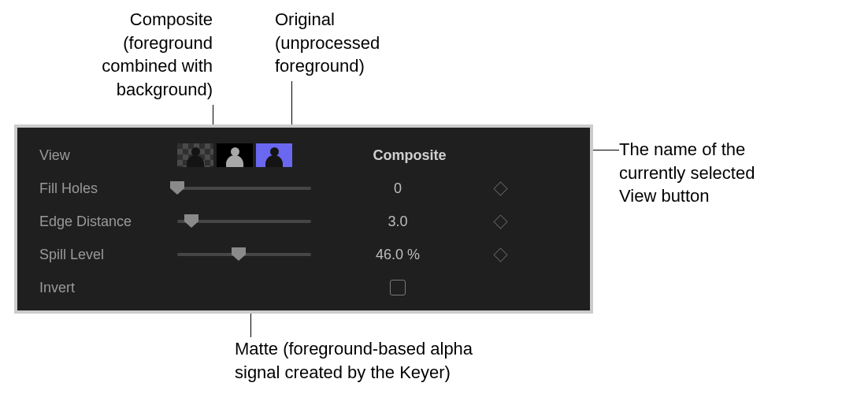  I want to click on view-composite-button, so click(195, 155).